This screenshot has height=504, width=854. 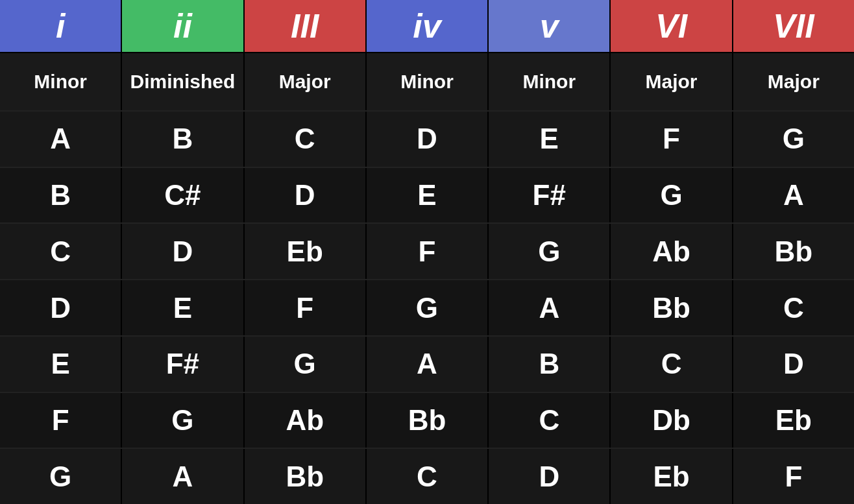 I want to click on data-cell-r6-c4: D, so click(x=550, y=476).